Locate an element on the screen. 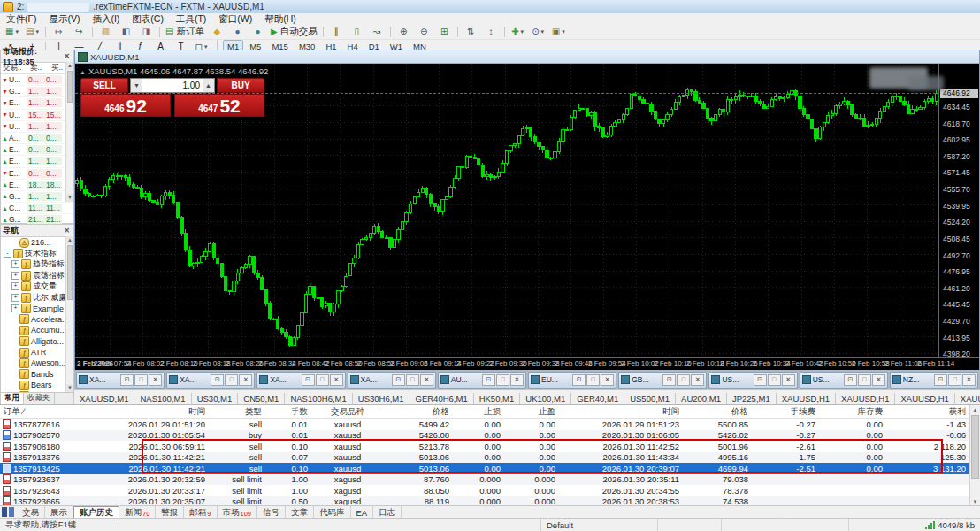  zoom-in-button: ⊕ is located at coordinates (403, 32).